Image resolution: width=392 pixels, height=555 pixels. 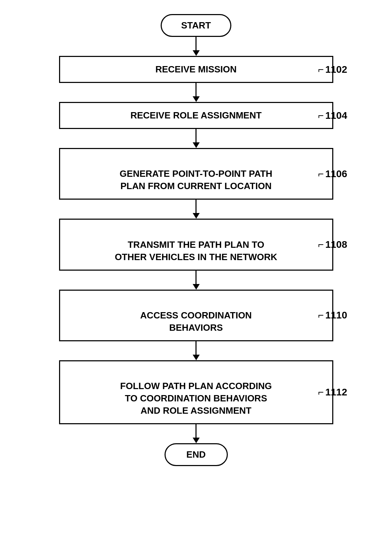 What do you see at coordinates (196, 316) in the screenshot?
I see `process-box-1110: ACCESS COORDINATION BEHAVIORS` at bounding box center [196, 316].